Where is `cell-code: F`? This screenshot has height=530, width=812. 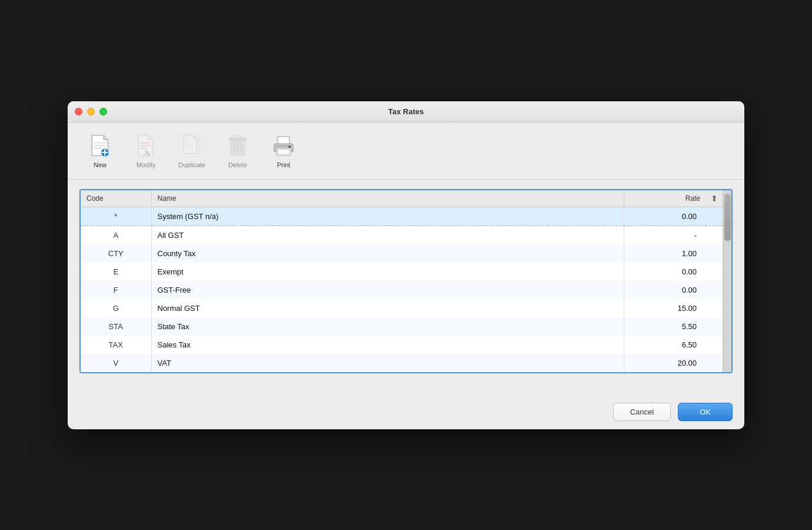 cell-code: F is located at coordinates (116, 290).